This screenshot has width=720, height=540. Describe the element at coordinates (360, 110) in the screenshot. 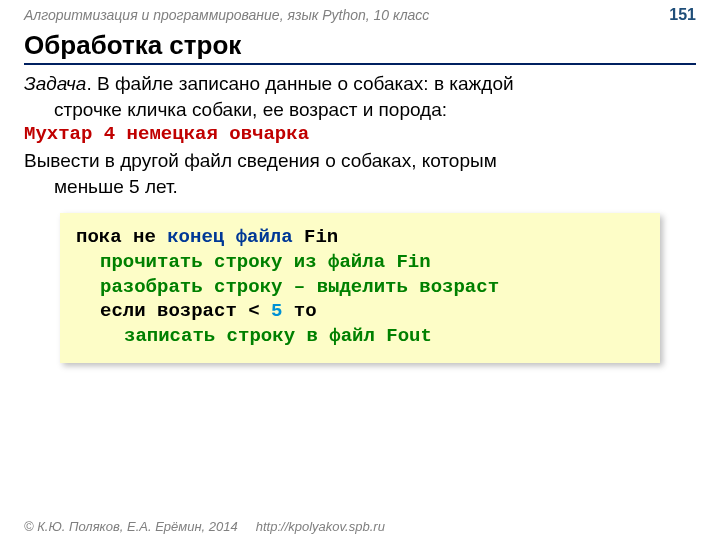

I see `task-line2: строчке кличка собаки, ее возраст и поро…` at that location.